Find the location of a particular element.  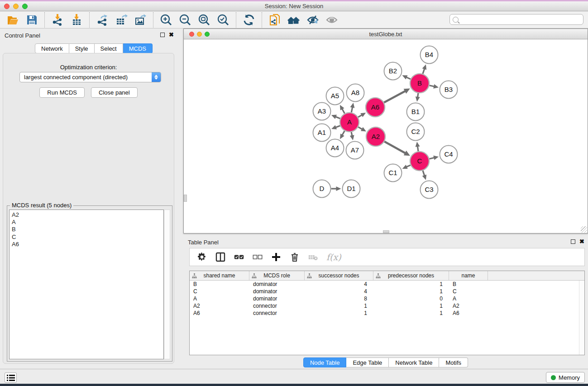

search-box is located at coordinates (516, 19).